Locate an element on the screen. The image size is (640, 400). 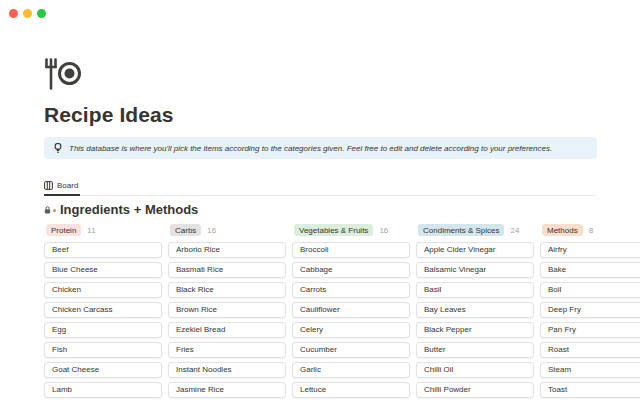
column-tag: Methods is located at coordinates (562, 230).